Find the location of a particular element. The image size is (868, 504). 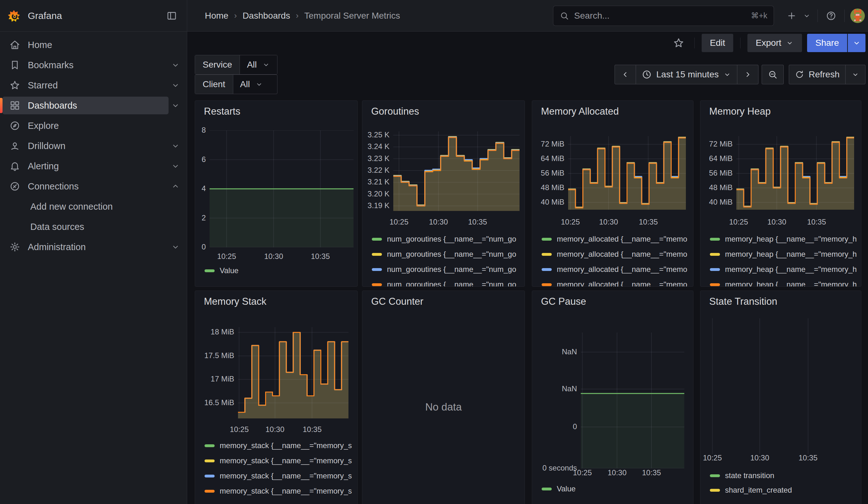

y-axis-label: 3.24 K is located at coordinates (376, 146).